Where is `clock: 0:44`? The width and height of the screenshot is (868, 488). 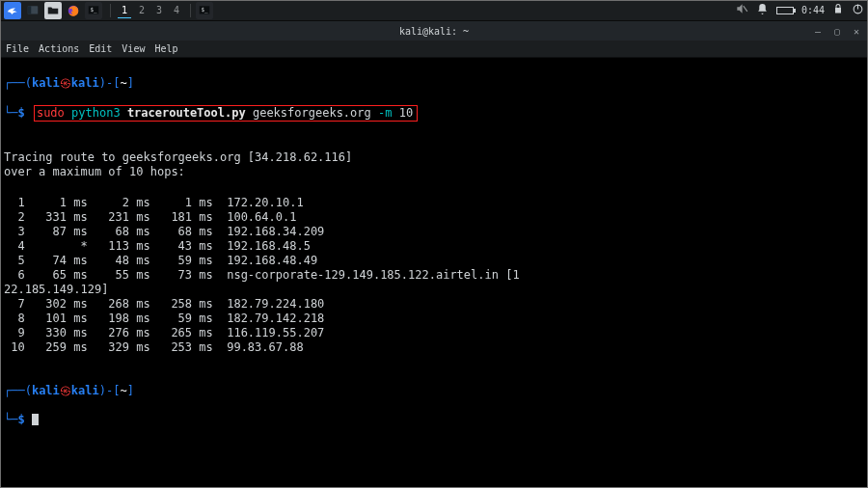 clock: 0:44 is located at coordinates (813, 10).